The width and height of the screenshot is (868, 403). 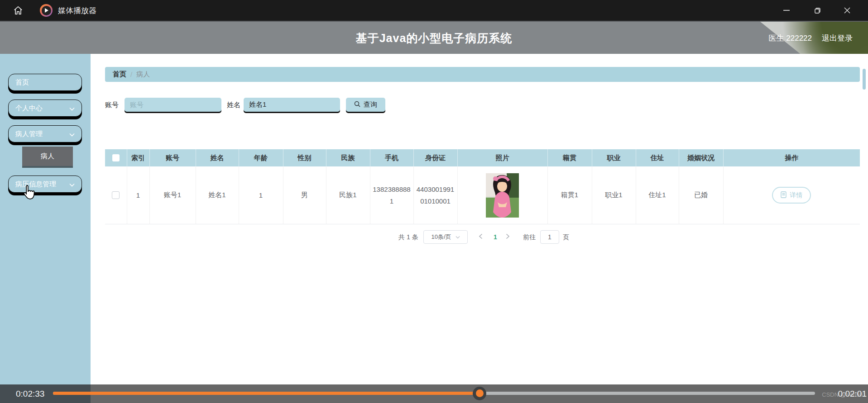 What do you see at coordinates (483, 158) in the screenshot?
I see `table-header-row: 索引 账号 姓名 年龄 性别 民族 手机 身份证 照片 籍贯 职业 住址 婚姻状…` at bounding box center [483, 158].